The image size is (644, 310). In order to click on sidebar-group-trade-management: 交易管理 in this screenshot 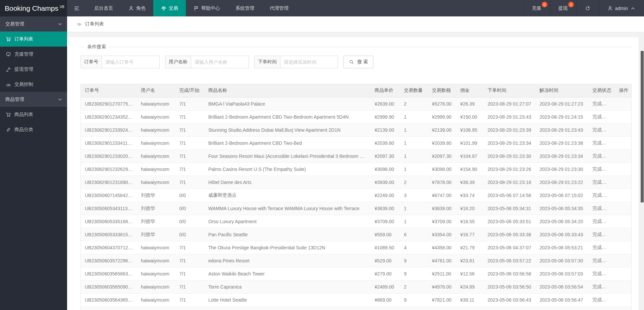, I will do `click(34, 24)`.